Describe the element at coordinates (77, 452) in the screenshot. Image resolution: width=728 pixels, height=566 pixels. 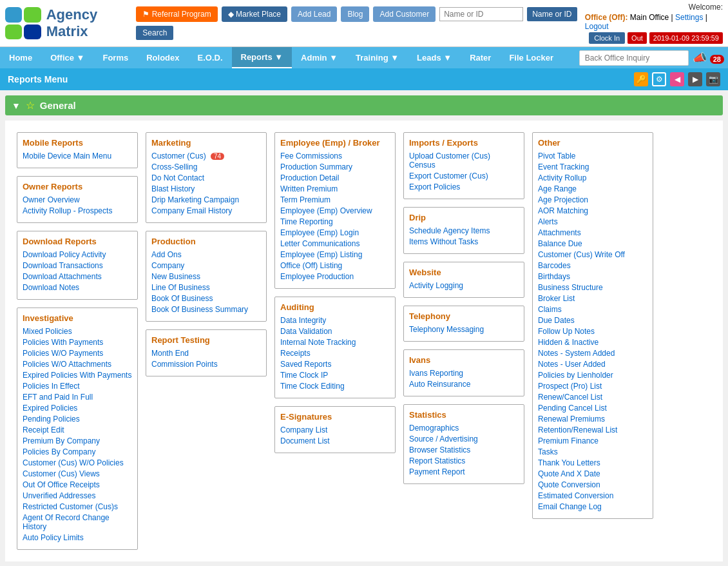
I see `policies-by-company-link: Policies By Company` at that location.